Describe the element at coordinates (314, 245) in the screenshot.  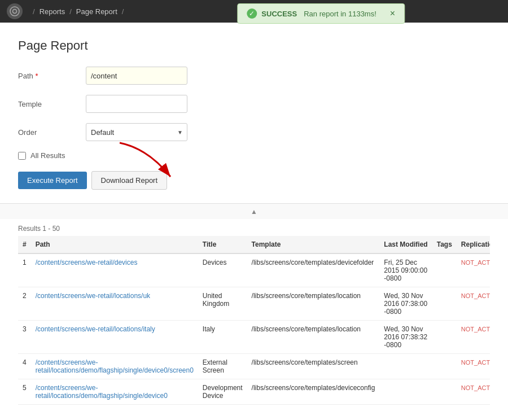
I see `col-header-template: Template` at that location.